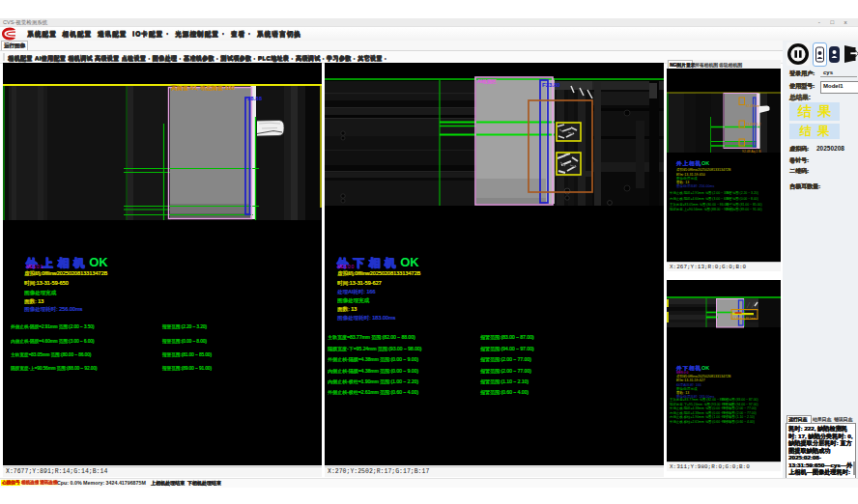 Image resolution: width=858 pixels, height=504 pixels. What do you see at coordinates (744, 319) in the screenshot?
I see `svg-text: 23.88 mq.48 5mm` at bounding box center [744, 319].